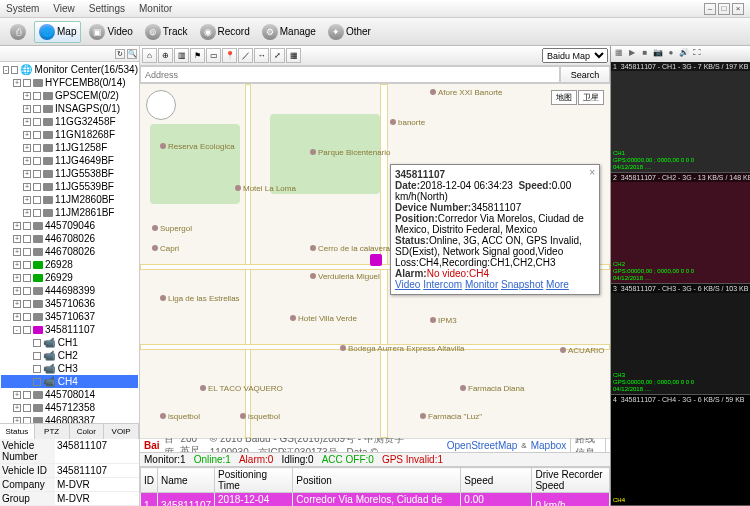  Describe the element at coordinates (376, 500) in the screenshot. I see `table-row: 13458111072018-12-04 06:34:23 Corredor V…` at that location.